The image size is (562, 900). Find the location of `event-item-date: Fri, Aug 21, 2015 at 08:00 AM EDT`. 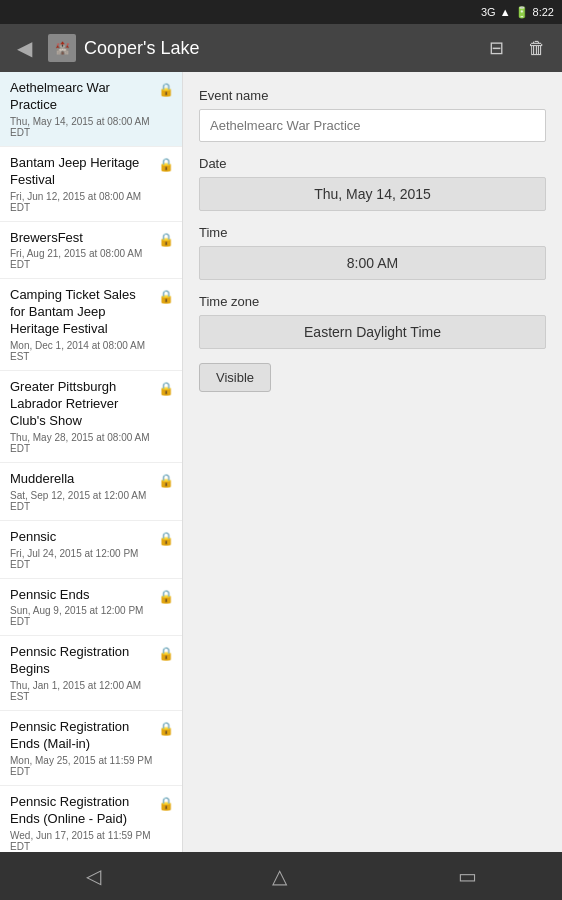

event-item-date: Fri, Aug 21, 2015 at 08:00 AM EDT is located at coordinates (82, 259).